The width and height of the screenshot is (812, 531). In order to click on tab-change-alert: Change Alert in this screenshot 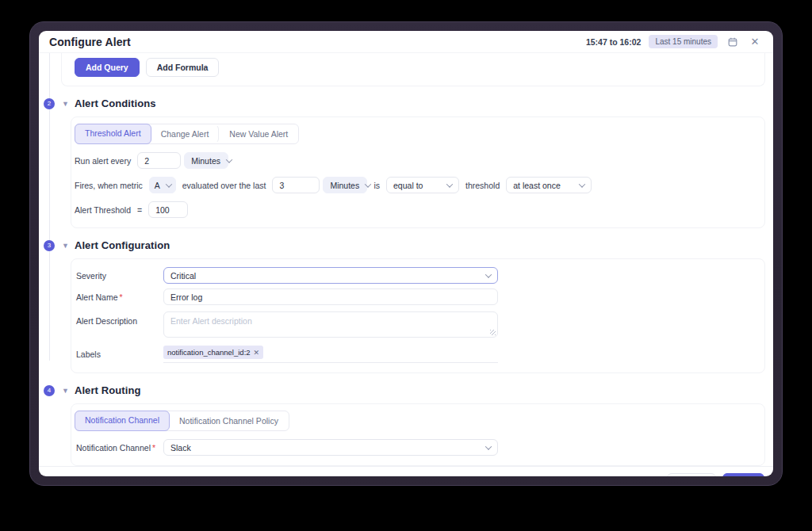, I will do `click(186, 134)`.